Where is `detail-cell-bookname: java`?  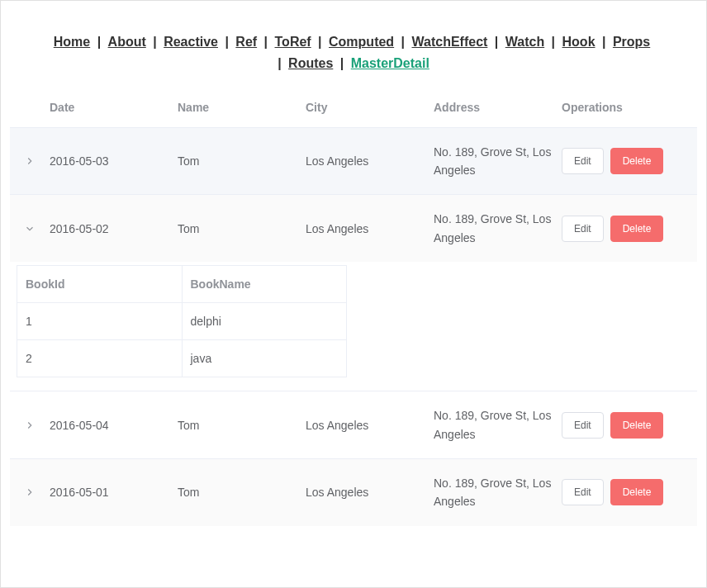
detail-cell-bookname: java is located at coordinates (264, 358).